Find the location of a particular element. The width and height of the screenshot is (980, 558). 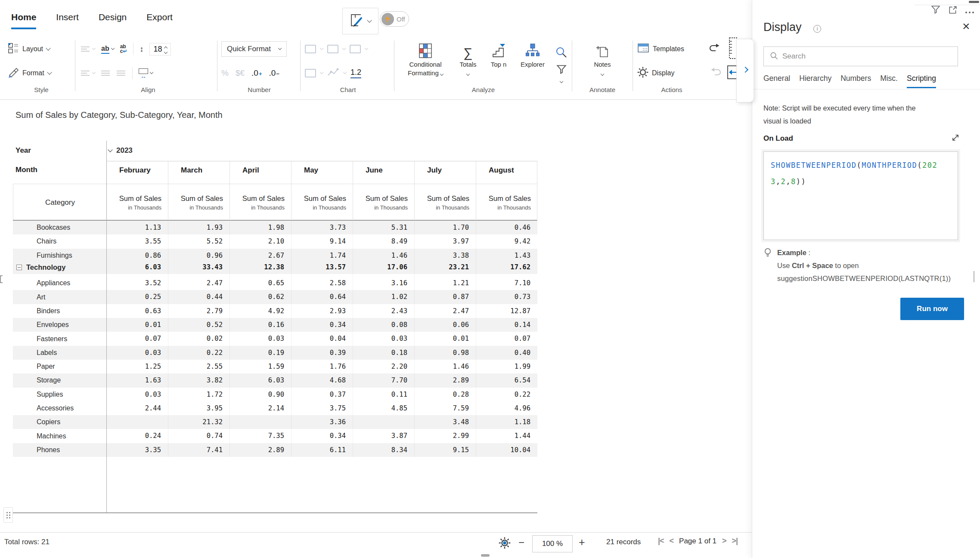

table-row: Paper1.252.551.591.762.201.461.99 is located at coordinates (275, 367).